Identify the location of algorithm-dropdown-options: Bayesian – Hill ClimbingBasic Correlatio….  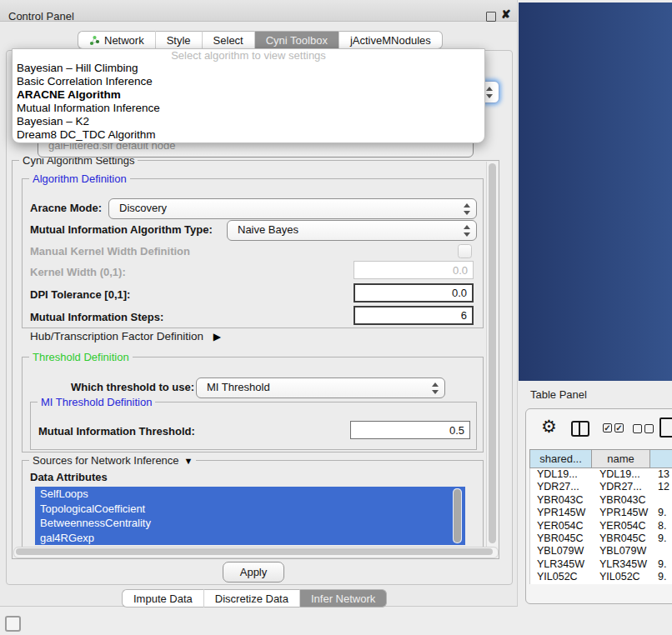
(248, 102).